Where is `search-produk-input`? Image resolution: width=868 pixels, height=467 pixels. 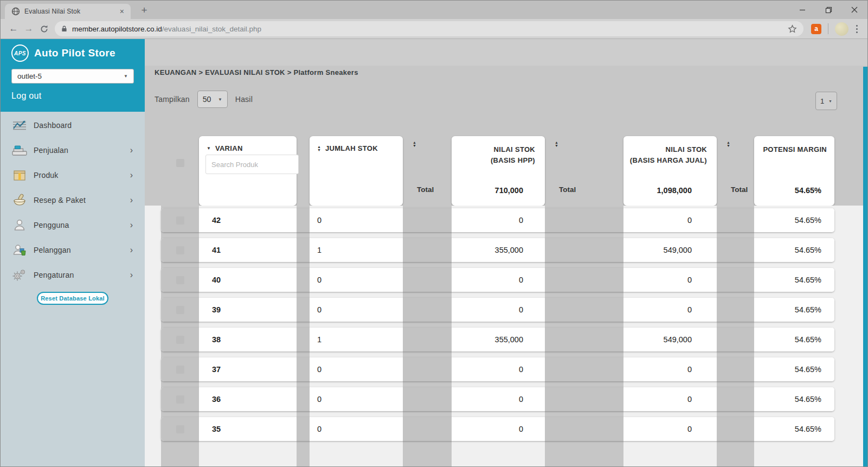 search-produk-input is located at coordinates (252, 164).